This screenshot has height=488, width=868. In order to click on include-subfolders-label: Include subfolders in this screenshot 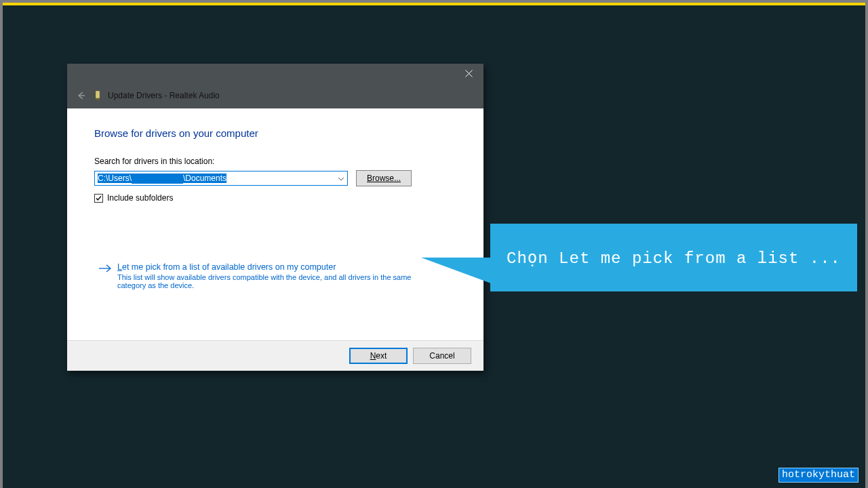, I will do `click(140, 198)`.